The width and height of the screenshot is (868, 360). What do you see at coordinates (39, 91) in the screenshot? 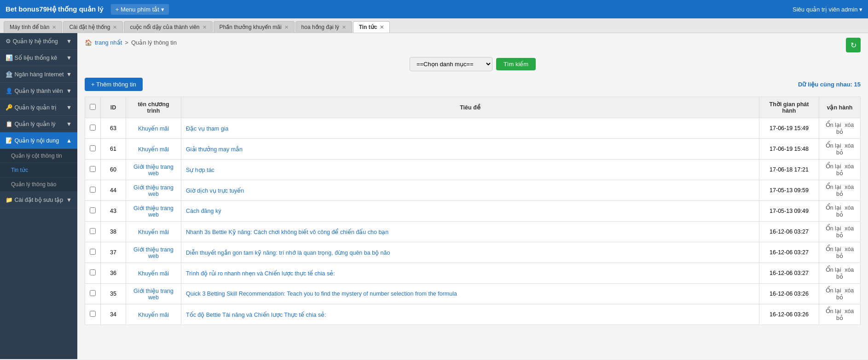
I see `sidebar-item-thanh-vien: 👤 Quản lý thành viên ▼` at bounding box center [39, 91].